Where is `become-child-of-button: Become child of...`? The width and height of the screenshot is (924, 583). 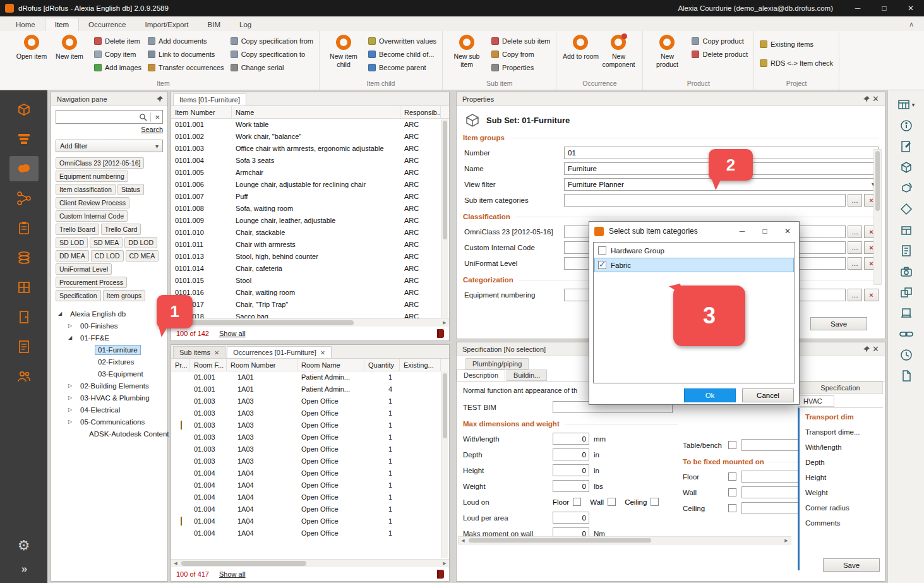
become-child-of-button: Become child of... is located at coordinates (402, 54).